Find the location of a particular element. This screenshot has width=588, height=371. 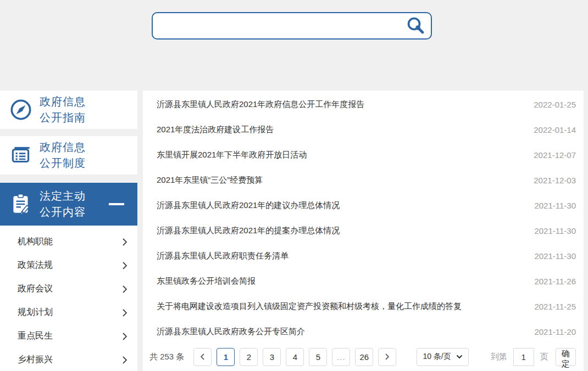

total-count-label: 共 253 条 is located at coordinates (167, 357).